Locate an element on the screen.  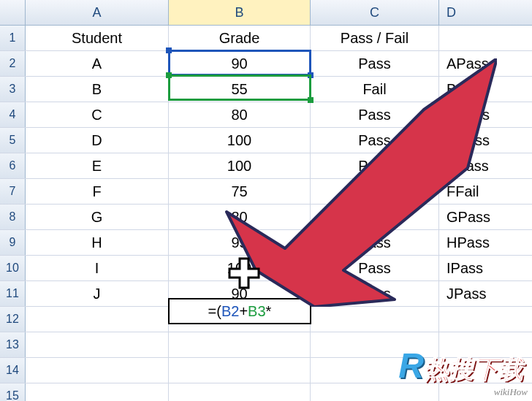
formula-ref-B2: B2 is located at coordinates (230, 311).